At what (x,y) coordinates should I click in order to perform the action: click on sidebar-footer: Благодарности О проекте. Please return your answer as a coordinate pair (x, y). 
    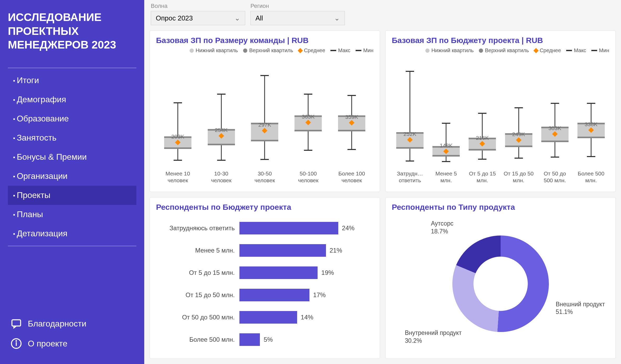
    Looking at the image, I should click on (72, 328).